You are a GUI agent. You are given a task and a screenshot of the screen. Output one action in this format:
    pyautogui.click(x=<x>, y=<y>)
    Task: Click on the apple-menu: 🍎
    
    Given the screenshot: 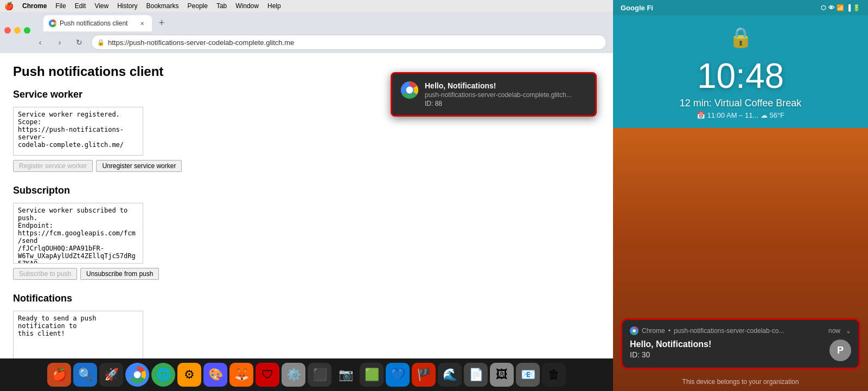 What is the action you would take?
    pyautogui.click(x=9, y=6)
    